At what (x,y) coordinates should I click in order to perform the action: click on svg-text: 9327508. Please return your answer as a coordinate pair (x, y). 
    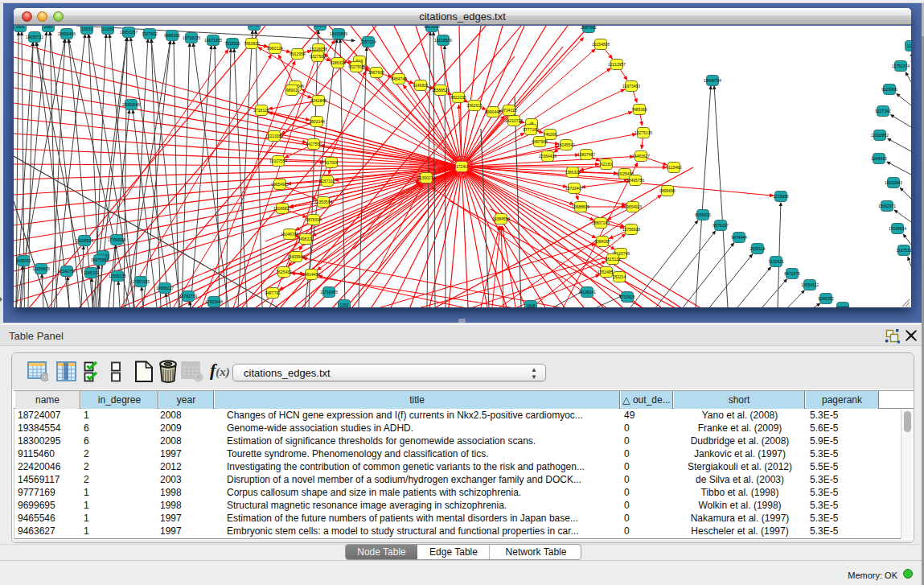
    Looking at the image, I should click on (356, 67).